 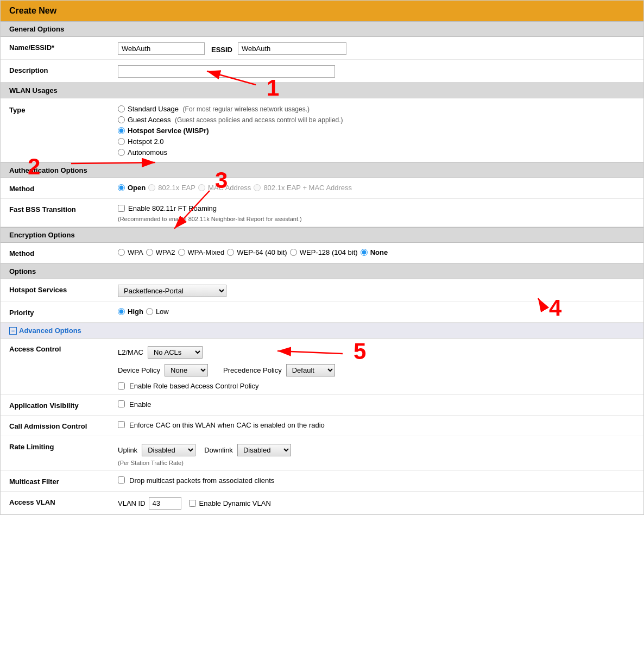 What do you see at coordinates (122, 404) in the screenshot?
I see `app-visibility-checkbox` at bounding box center [122, 404].